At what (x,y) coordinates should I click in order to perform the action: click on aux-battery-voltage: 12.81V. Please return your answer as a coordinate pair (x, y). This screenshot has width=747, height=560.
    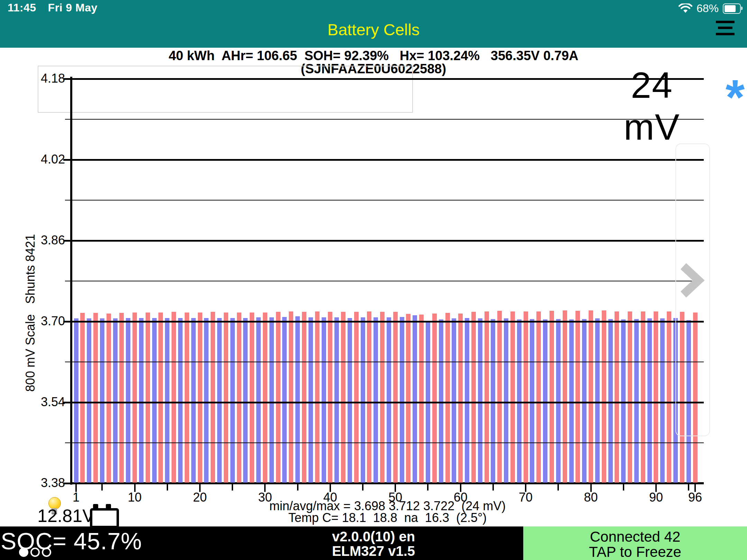
    Looking at the image, I should click on (66, 516).